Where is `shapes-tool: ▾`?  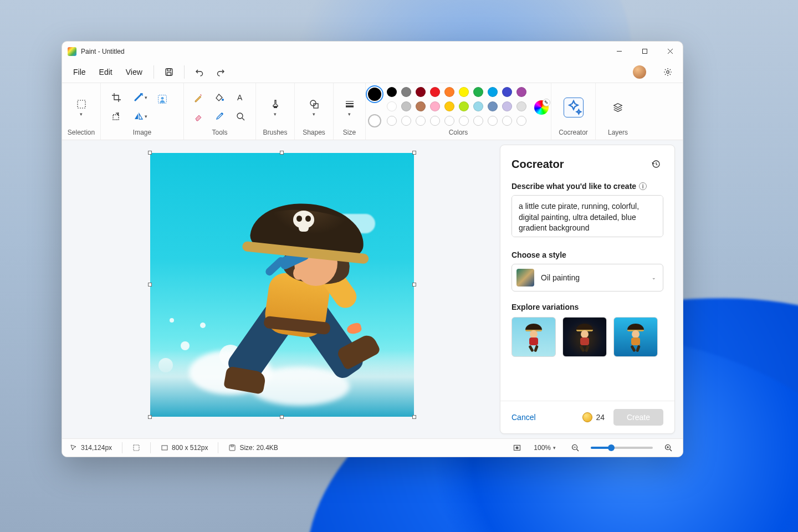
shapes-tool: ▾ is located at coordinates (314, 108).